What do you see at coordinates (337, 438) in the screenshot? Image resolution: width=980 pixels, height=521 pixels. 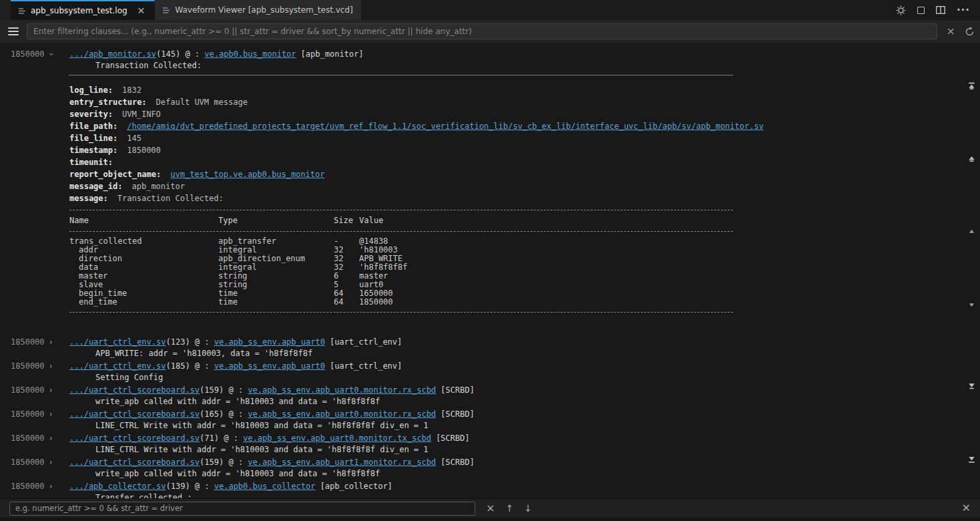 I see `object-link: ve.apb_ss_env.apb_uart0.monitor.tx_scbd` at bounding box center [337, 438].